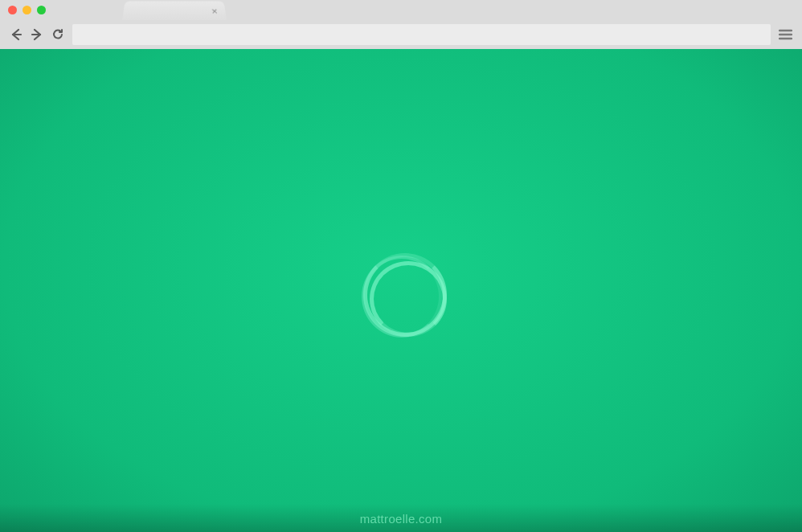 This screenshot has width=802, height=532. I want to click on close-window-button, so click(13, 10).